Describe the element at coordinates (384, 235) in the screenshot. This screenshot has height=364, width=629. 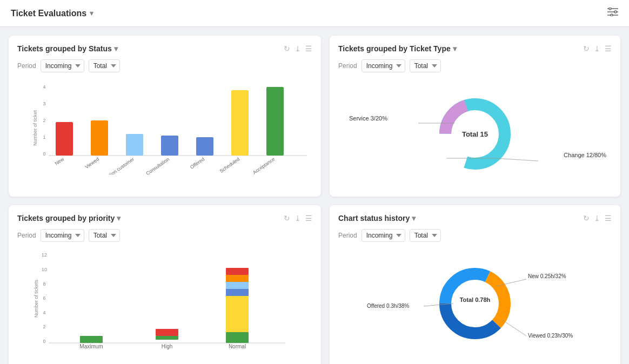
I see `period-select-chart-status: Incoming` at that location.